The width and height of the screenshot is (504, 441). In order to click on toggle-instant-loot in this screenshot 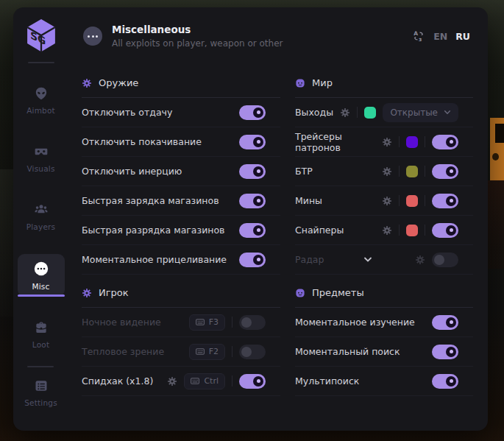, I will do `click(445, 352)`.